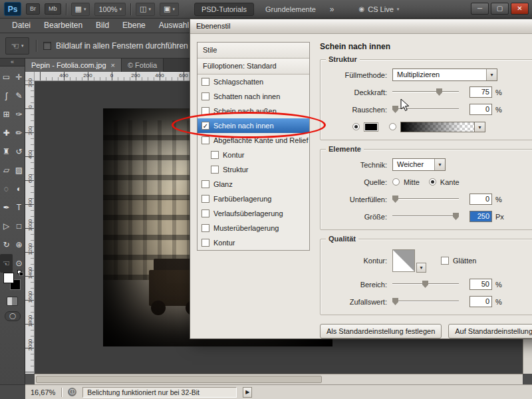 The width and height of the screenshot is (532, 399). Describe the element at coordinates (481, 92) in the screenshot. I see `opacity-value-field: 75` at that location.